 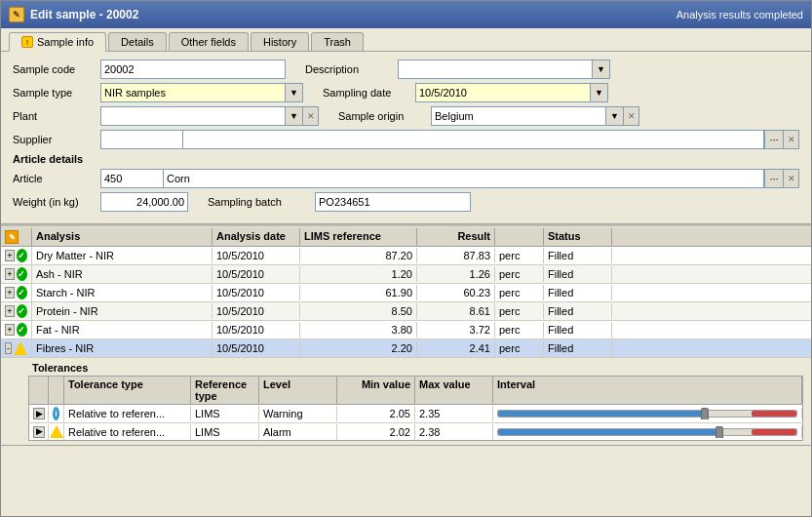 What do you see at coordinates (503, 93) in the screenshot?
I see `sampling-date-input` at bounding box center [503, 93].